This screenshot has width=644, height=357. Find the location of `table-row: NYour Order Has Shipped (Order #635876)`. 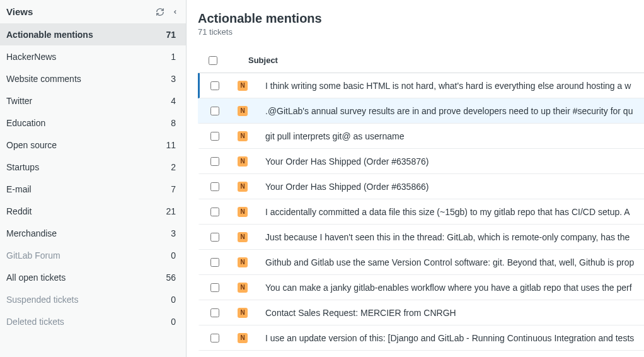

table-row: NYour Order Has Shipped (Order #635876) is located at coordinates (421, 161).